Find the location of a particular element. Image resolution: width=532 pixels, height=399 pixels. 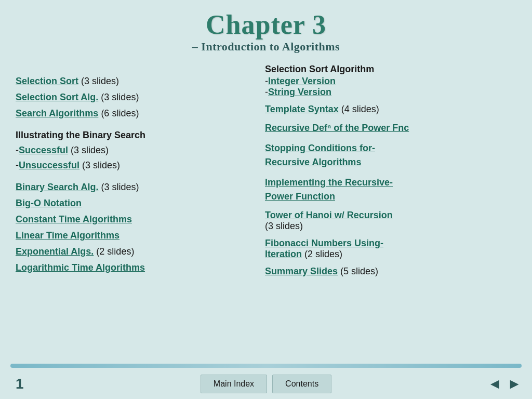

implementing-link: Implementing the Recursive- Power Functi… is located at coordinates (391, 190).